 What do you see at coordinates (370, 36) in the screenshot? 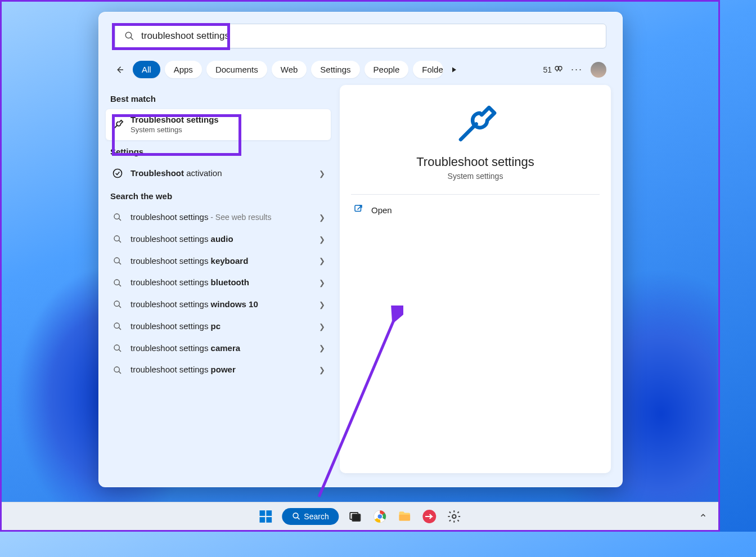
I see `search-input` at bounding box center [370, 36].